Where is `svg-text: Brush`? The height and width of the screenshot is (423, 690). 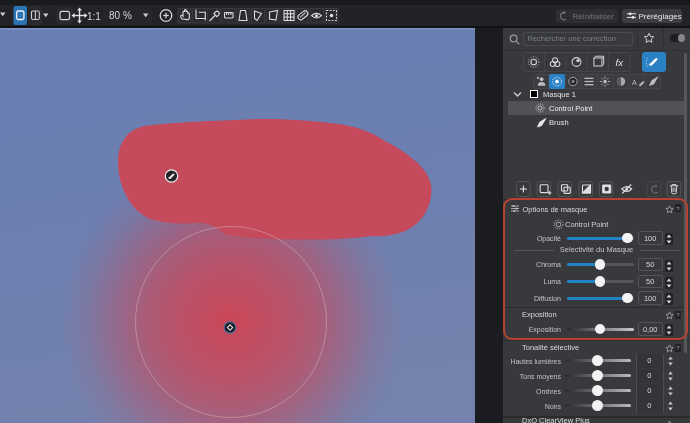
svg-text: Brush is located at coordinates (559, 122).